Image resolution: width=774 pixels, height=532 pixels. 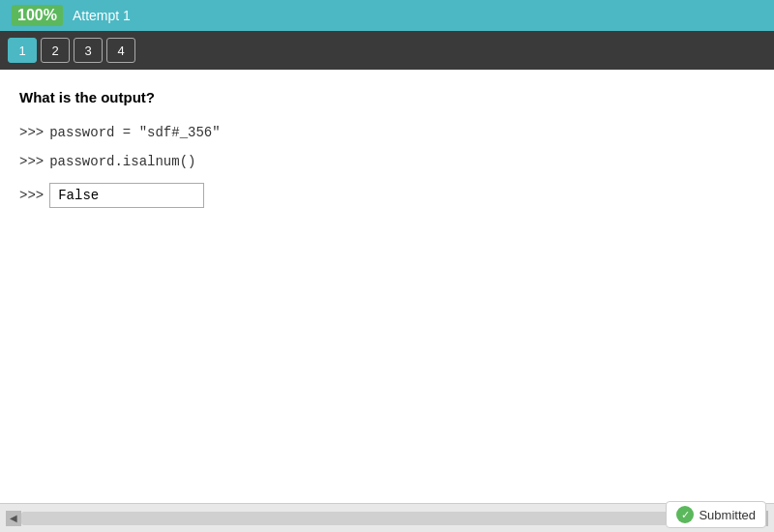 I want to click on code-line-2: >>> password.isalnum(), so click(x=387, y=162).